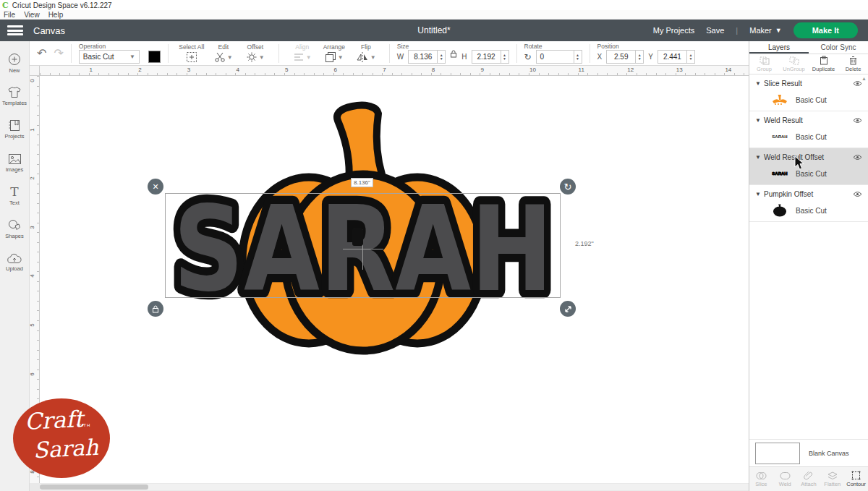 This screenshot has width=868, height=491. Describe the element at coordinates (856, 484) in the screenshot. I see `contour-label: Contour` at that location.